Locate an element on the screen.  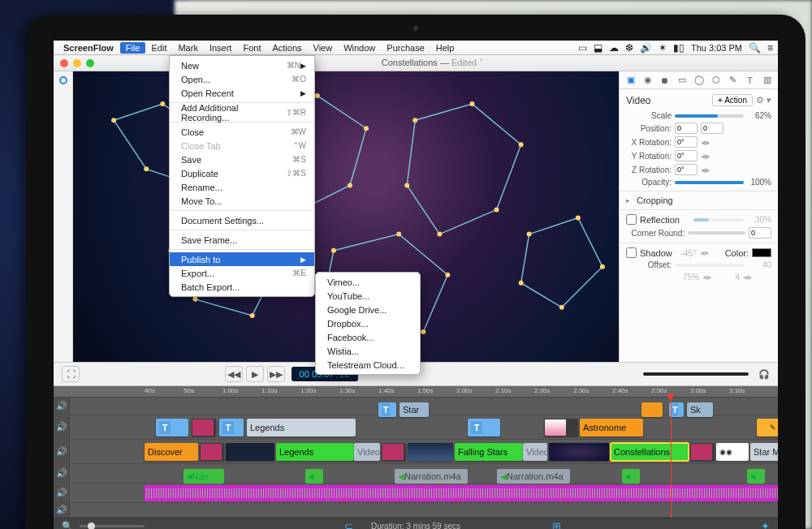
record-icon: ▭ is located at coordinates (583, 48).